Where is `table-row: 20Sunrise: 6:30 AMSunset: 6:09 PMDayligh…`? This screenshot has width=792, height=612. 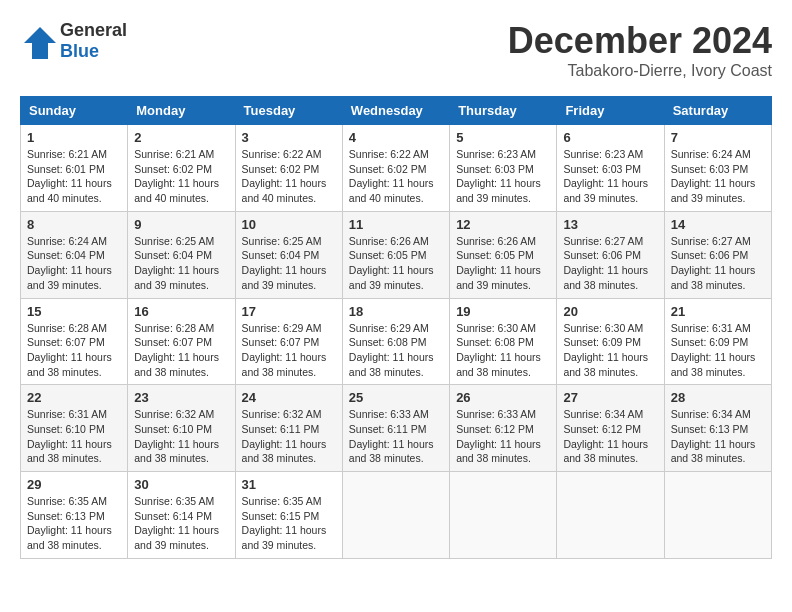
table-row: 20Sunrise: 6:30 AMSunset: 6:09 PMDayligh… is located at coordinates (610, 342).